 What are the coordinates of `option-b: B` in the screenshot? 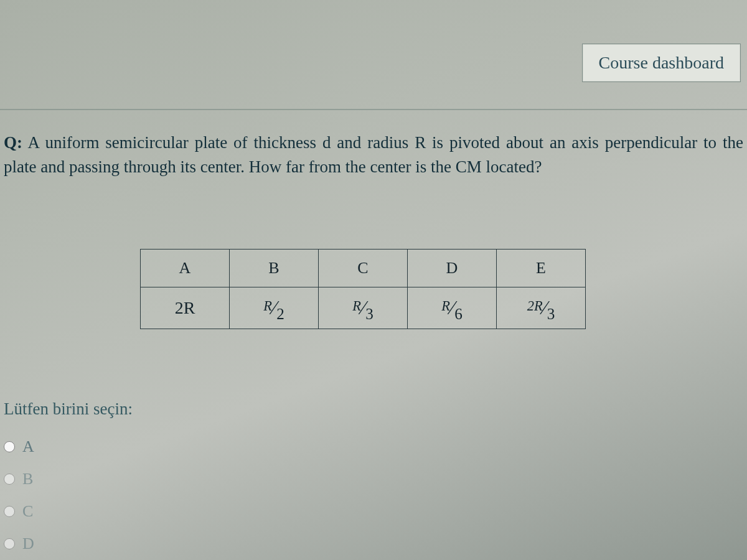 It's located at (68, 479).